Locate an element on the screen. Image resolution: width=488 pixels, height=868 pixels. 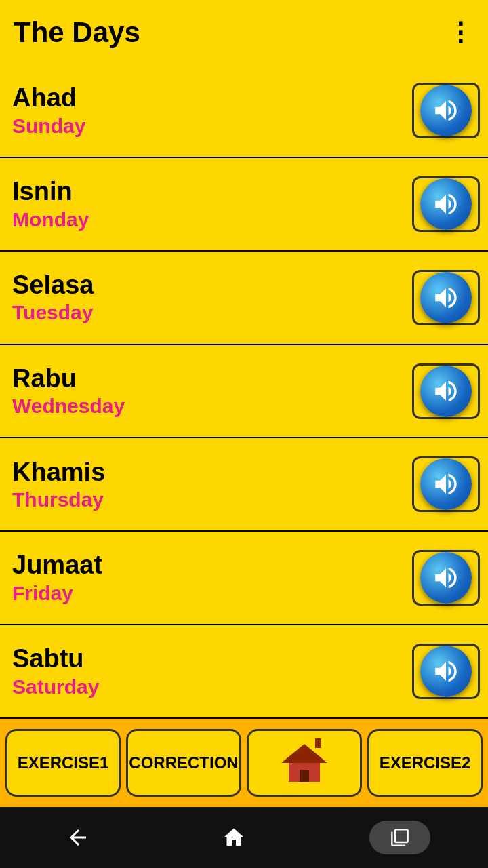
day-english-text: Monday is located at coordinates (50, 220).